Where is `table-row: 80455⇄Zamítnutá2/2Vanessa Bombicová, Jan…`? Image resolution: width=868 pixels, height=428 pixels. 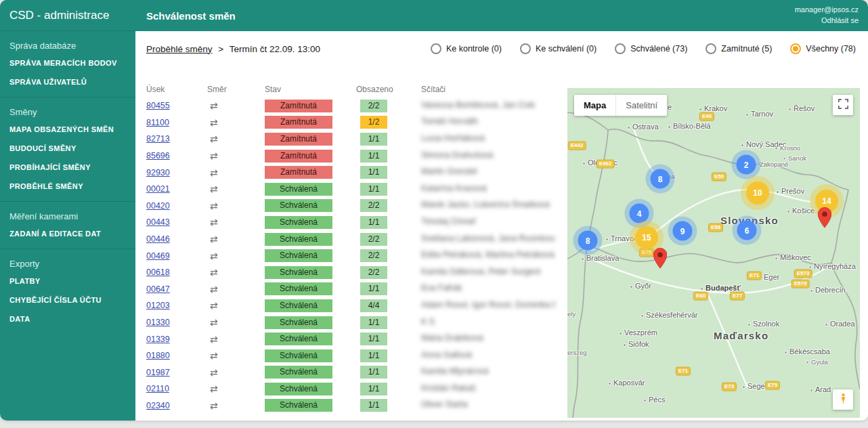 table-row: 80455⇄Zamítnutá2/2Vanessa Bombicová, Jan… is located at coordinates (351, 106).